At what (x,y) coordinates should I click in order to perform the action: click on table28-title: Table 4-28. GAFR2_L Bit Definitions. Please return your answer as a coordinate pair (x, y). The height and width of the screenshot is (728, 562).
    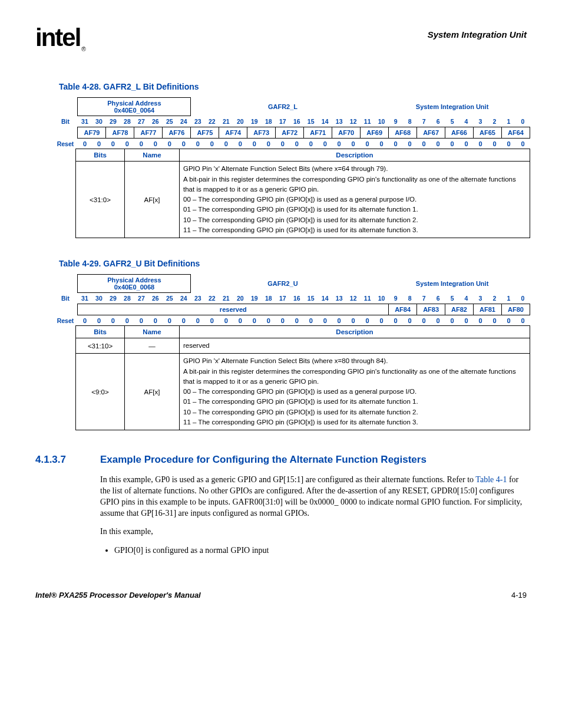
    Looking at the image, I should click on (293, 87).